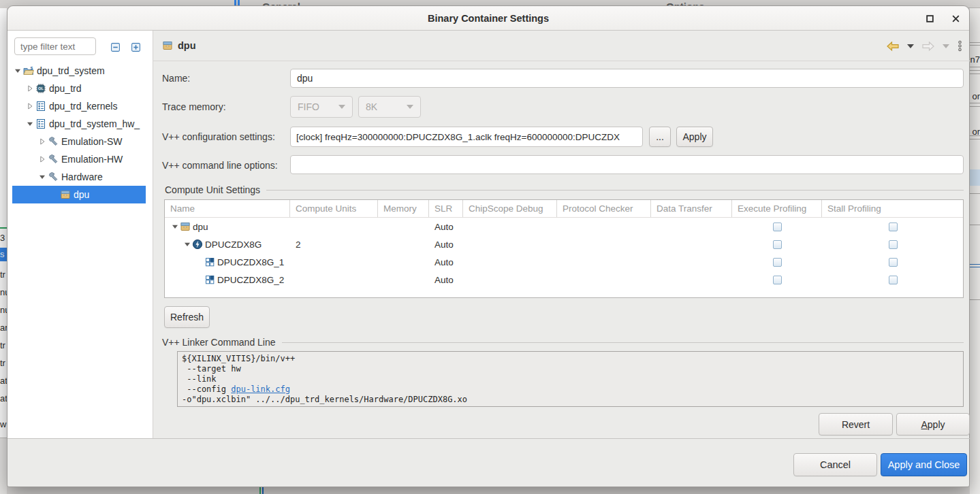 This screenshot has height=494, width=980. What do you see at coordinates (65, 195) in the screenshot?
I see `container-icon` at bounding box center [65, 195].